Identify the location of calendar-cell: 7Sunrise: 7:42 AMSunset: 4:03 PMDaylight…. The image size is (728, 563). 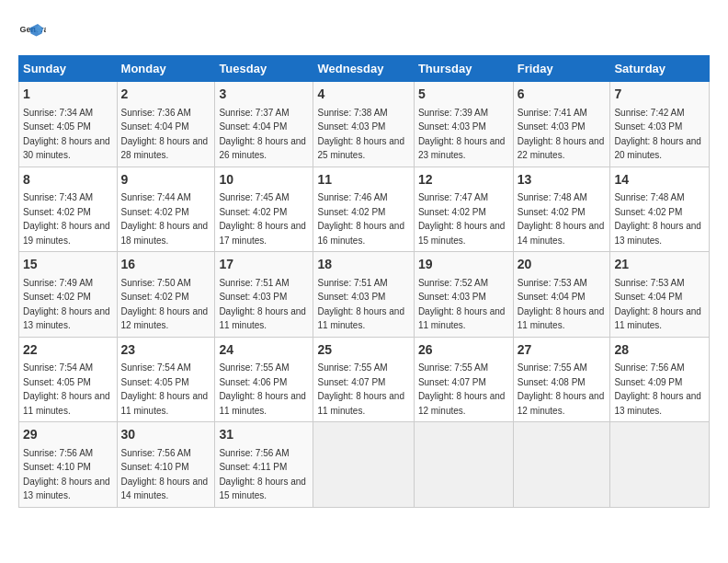
(660, 125).